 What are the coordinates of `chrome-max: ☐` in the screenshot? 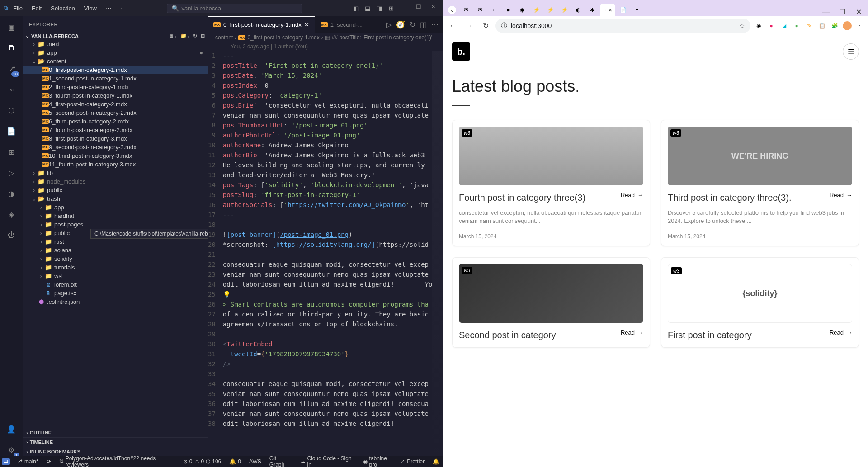 It's located at (842, 12).